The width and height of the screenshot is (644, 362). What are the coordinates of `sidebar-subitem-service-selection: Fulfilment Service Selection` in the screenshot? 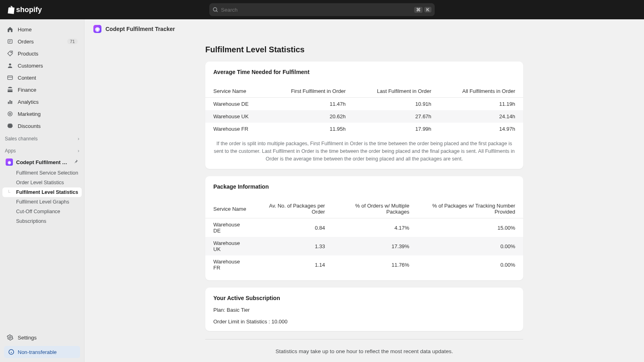 It's located at (42, 173).